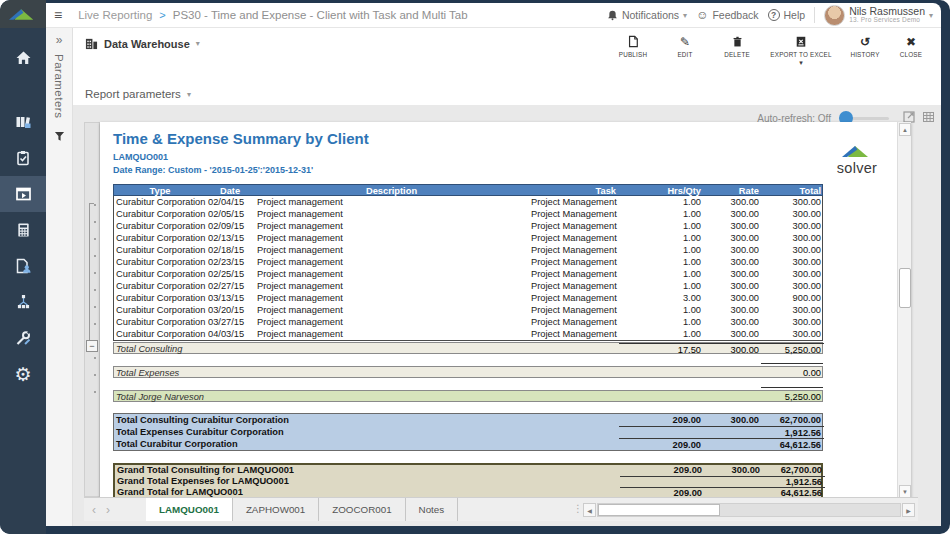  What do you see at coordinates (368, 470) in the screenshot?
I see `grand-total-label: Grand Total Consulting for LAMQUO001` at bounding box center [368, 470].